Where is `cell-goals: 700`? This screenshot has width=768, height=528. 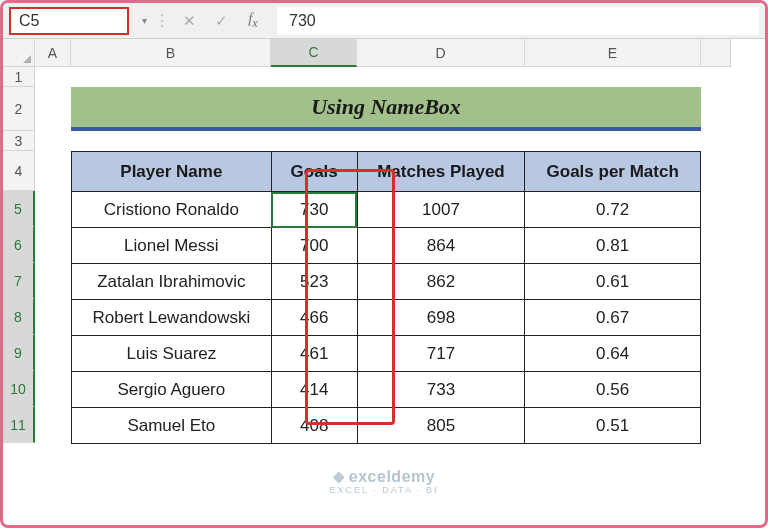 cell-goals: 700 is located at coordinates (314, 246).